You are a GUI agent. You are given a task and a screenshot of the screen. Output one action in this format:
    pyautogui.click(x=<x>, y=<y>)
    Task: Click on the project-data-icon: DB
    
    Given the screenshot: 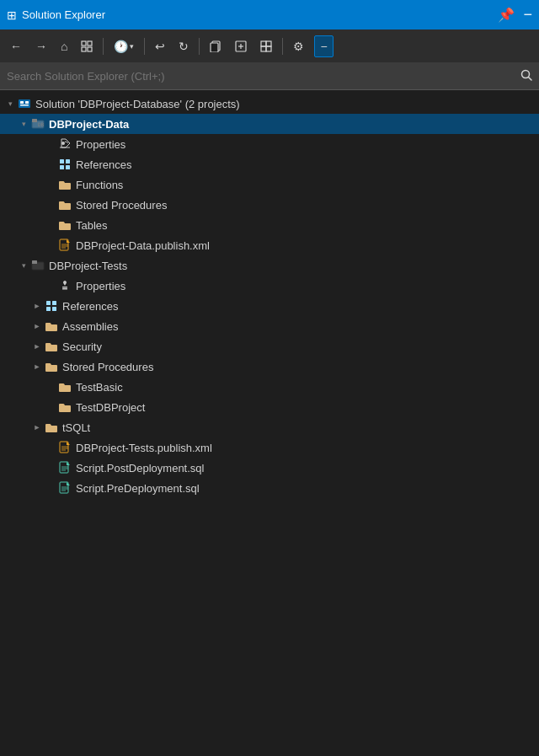 What is the action you would take?
    pyautogui.click(x=38, y=124)
    